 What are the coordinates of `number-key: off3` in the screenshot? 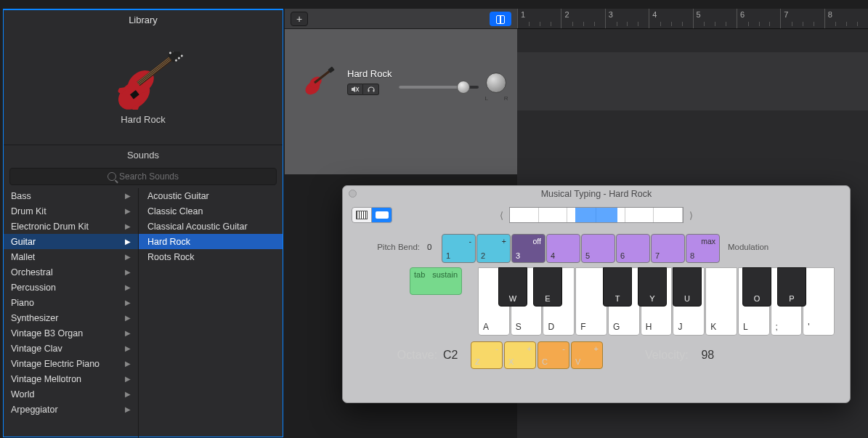 It's located at (529, 248).